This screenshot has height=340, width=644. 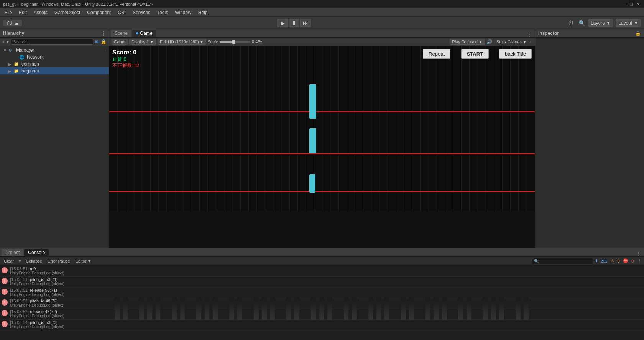 I want to click on menu-item-gameobject: GameObject, so click(x=67, y=13).